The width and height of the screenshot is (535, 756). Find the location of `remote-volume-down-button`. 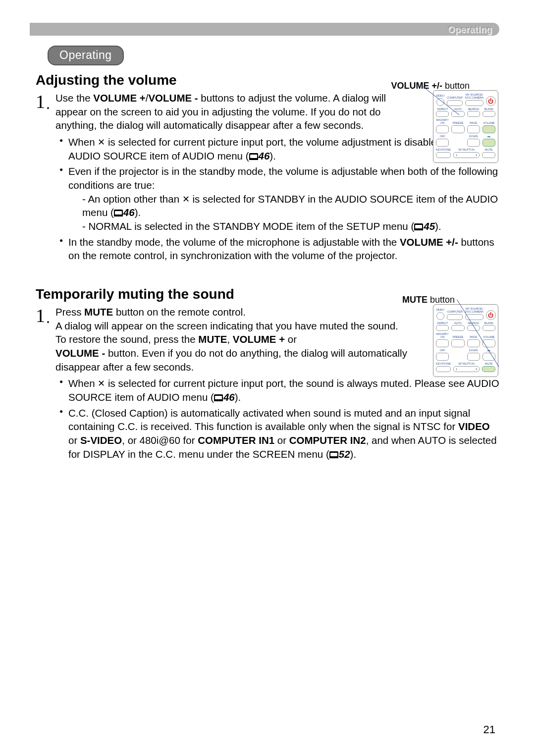

remote-volume-down-button is located at coordinates (489, 143).